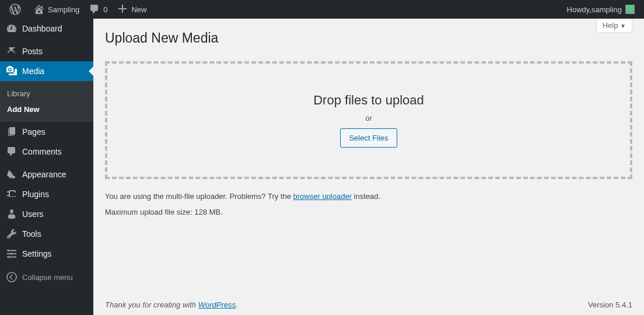 The height and width of the screenshot is (315, 644). What do you see at coordinates (48, 278) in the screenshot?
I see `collapse-label: Collapse menu` at bounding box center [48, 278].